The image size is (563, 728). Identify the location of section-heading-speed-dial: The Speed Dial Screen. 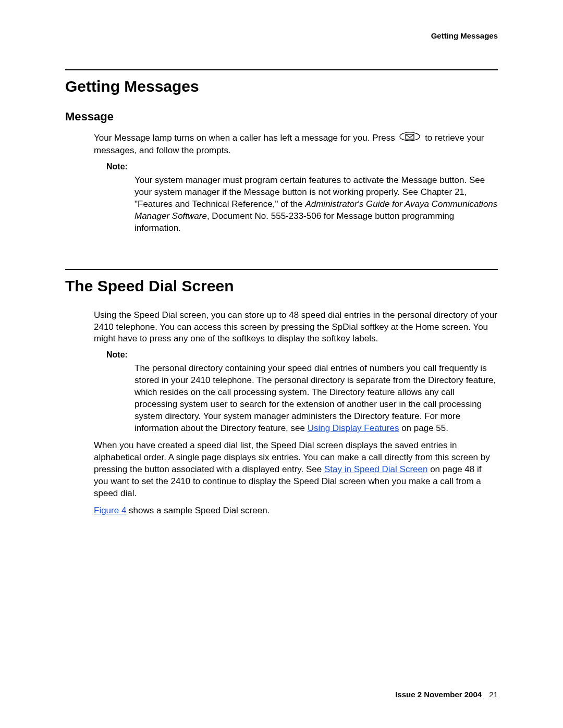
(282, 286).